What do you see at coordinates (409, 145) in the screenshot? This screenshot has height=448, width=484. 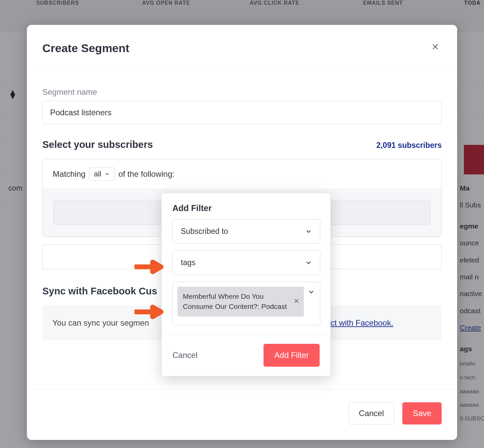 I see `subscriber-count: 2,091 subscribers` at bounding box center [409, 145].